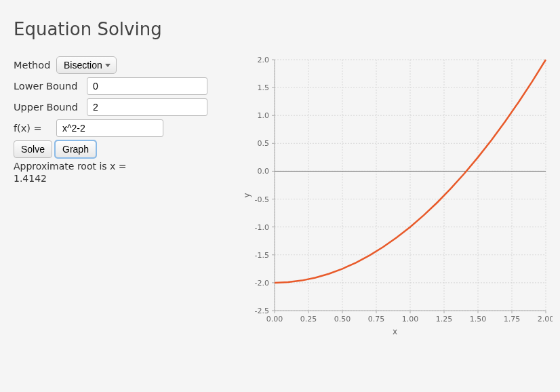  What do you see at coordinates (147, 107) in the screenshot?
I see `upper-bound-input` at bounding box center [147, 107].